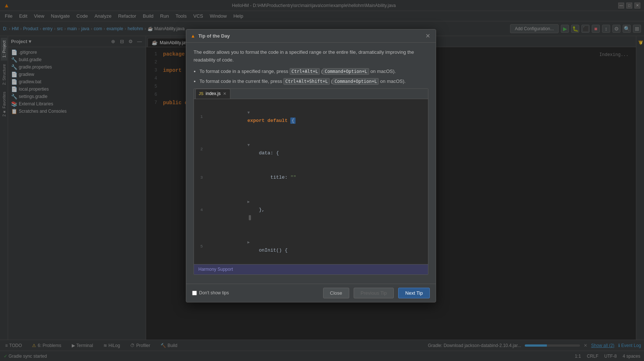 This screenshot has height=361, width=644. Describe the element at coordinates (311, 117) in the screenshot. I see `mini-line-1: 1 ▼ export default {` at that location.